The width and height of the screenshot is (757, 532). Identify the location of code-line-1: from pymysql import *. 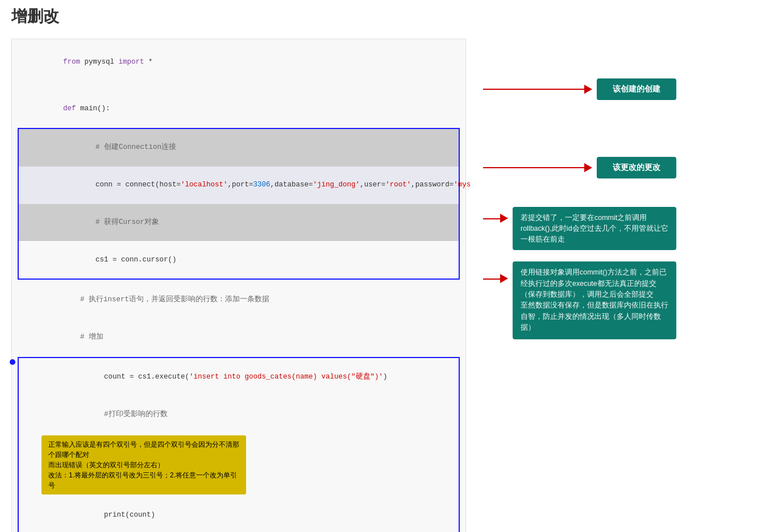
(239, 62).